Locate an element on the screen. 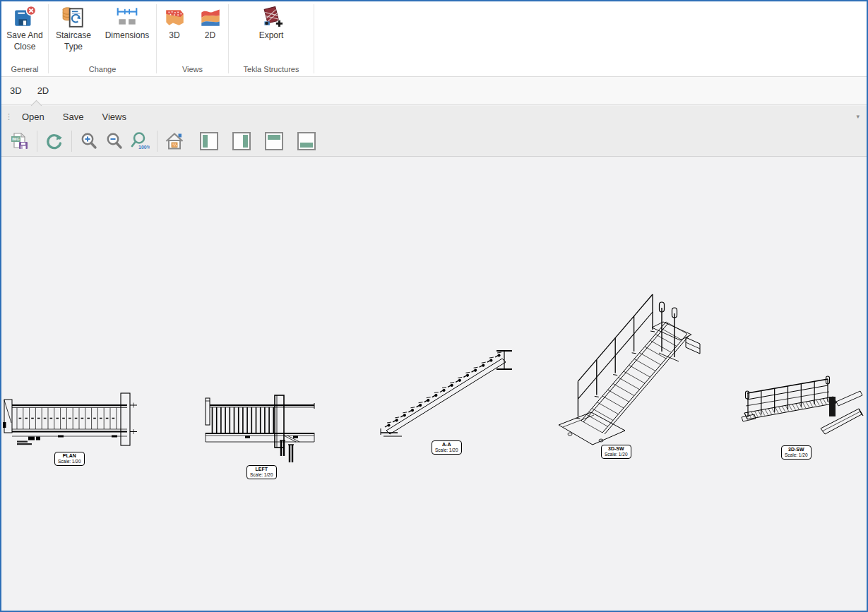  drawing-view-plan is located at coordinates (71, 419).